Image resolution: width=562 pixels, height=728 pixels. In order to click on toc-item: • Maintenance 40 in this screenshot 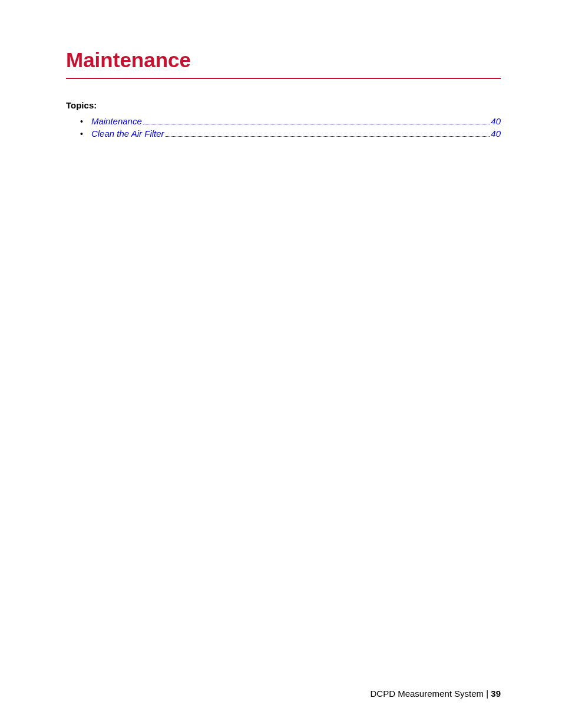, I will do `click(290, 121)`.